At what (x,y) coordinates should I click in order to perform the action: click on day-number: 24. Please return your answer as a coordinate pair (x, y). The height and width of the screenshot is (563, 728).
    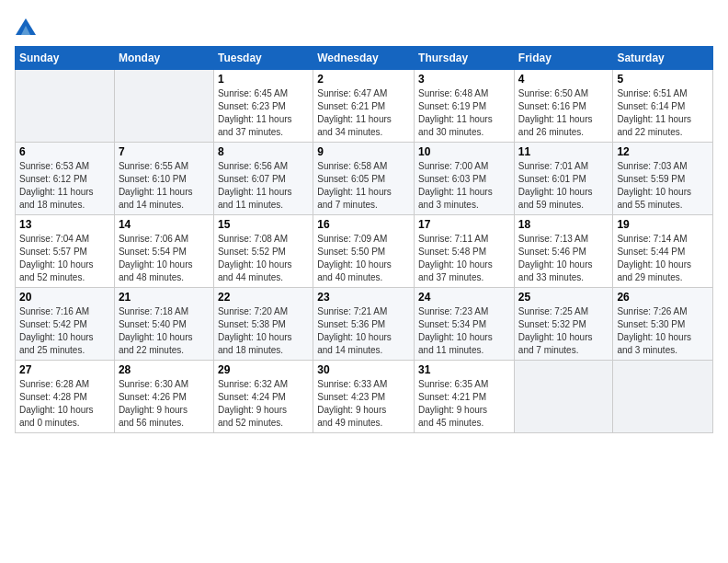
    Looking at the image, I should click on (464, 297).